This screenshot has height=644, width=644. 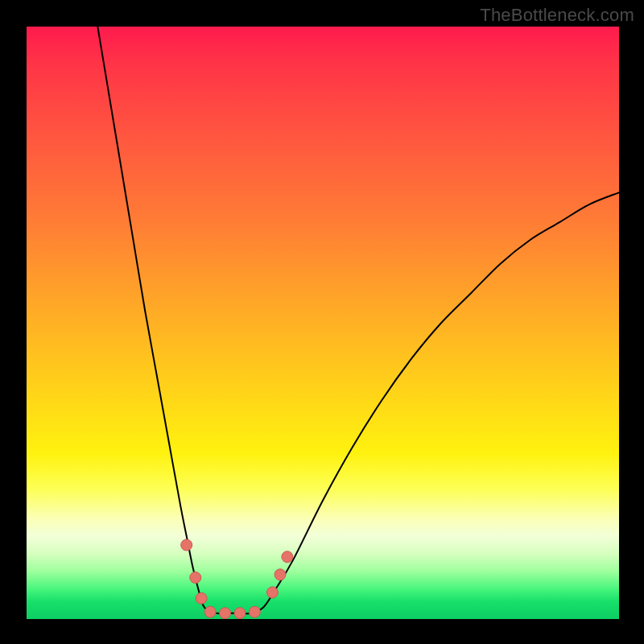 I want to click on data-marker-left-upper, so click(x=187, y=545).